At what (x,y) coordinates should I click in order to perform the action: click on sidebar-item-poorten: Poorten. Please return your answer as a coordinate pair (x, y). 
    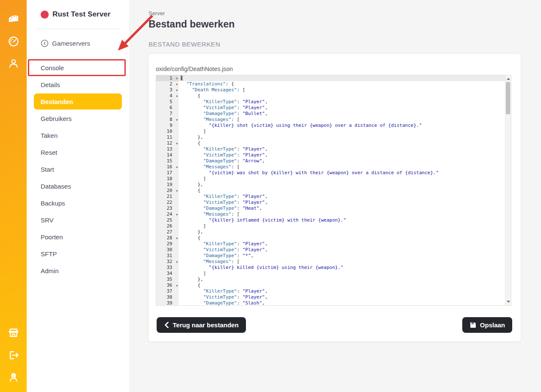
    Looking at the image, I should click on (78, 237).